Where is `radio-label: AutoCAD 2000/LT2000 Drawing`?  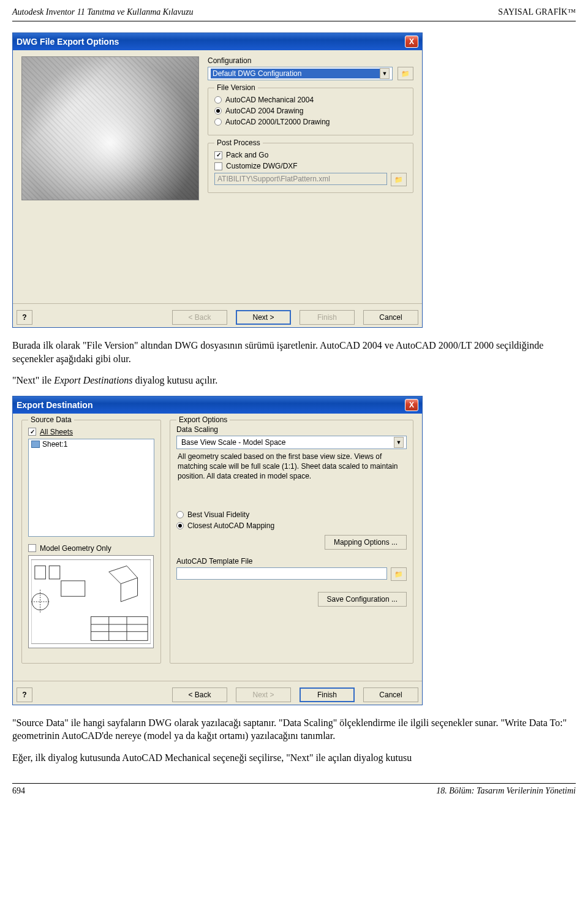
radio-label: AutoCAD 2000/LT2000 Drawing is located at coordinates (278, 122).